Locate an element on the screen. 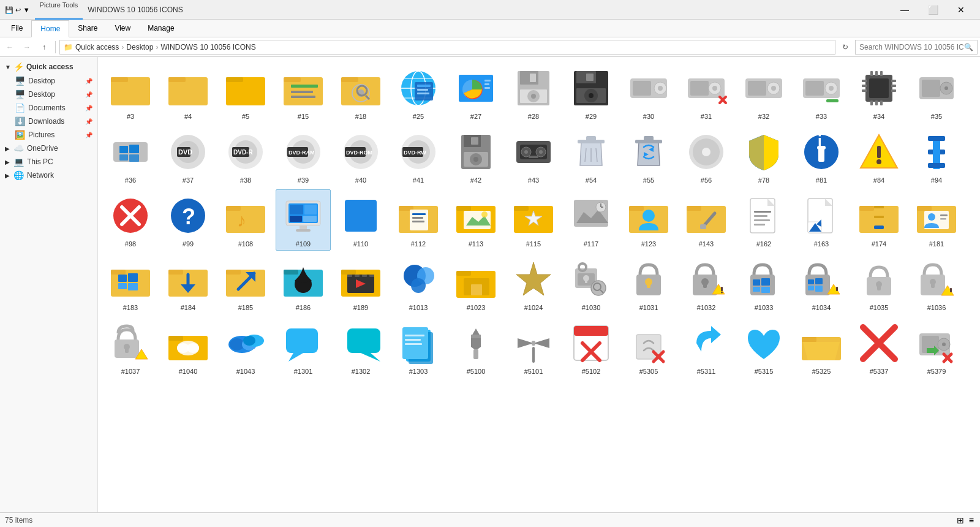 Image resolution: width=980 pixels, height=527 pixels. icon-item-42: #42 is located at coordinates (476, 156).